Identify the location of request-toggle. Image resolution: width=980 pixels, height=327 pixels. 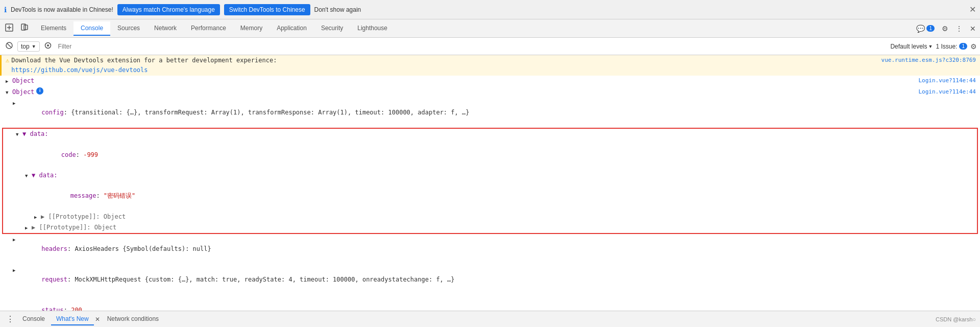
(15, 270).